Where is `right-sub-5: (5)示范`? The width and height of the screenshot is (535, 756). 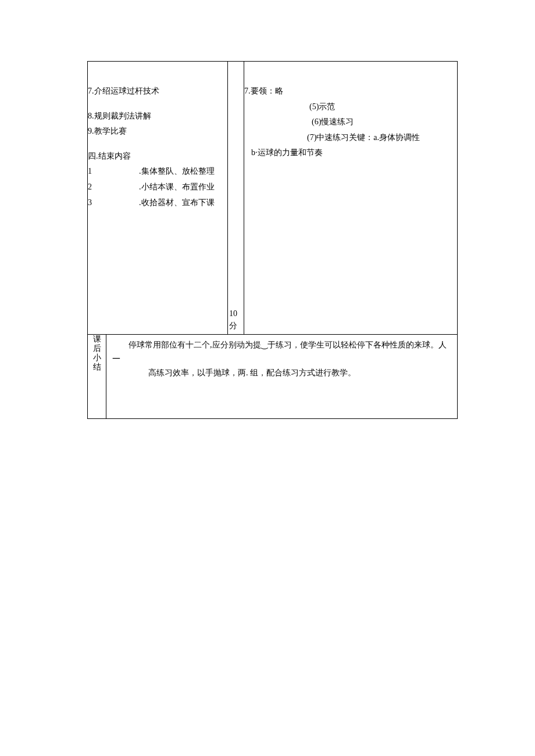 right-sub-5: (5)示范 is located at coordinates (351, 107).